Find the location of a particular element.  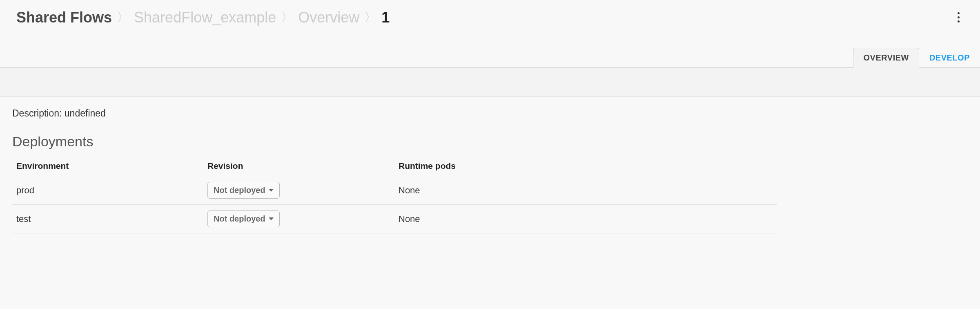

description-value: undefined is located at coordinates (85, 113).